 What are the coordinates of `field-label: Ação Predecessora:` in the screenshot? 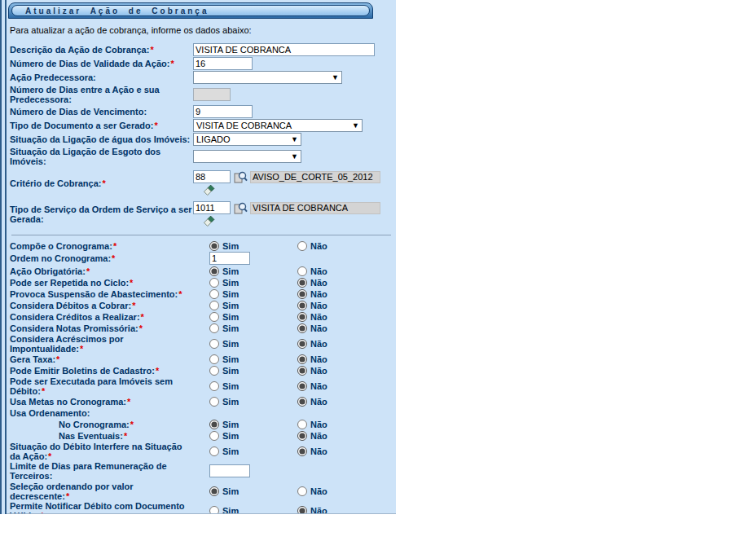 It's located at (53, 77).